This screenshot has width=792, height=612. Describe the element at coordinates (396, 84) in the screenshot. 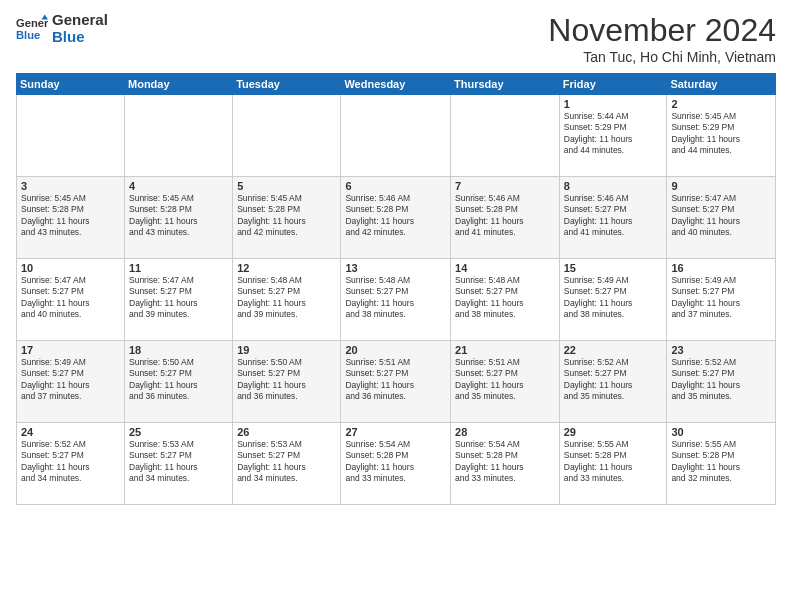

I see `calendar-header-row: SundayMondayTuesdayWednesdayThursdayFrid…` at that location.